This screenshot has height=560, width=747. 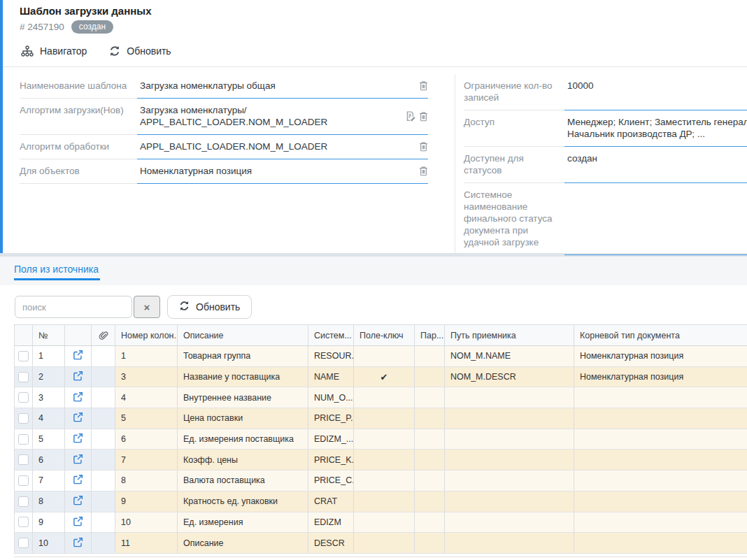 I want to click on description-cell: Ед. измерения поставщика, so click(x=243, y=440).